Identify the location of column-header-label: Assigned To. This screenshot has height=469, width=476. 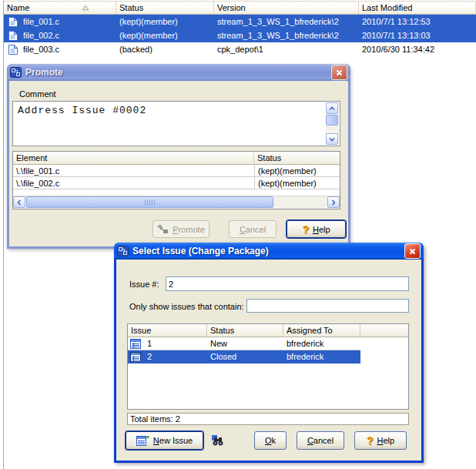
(310, 330).